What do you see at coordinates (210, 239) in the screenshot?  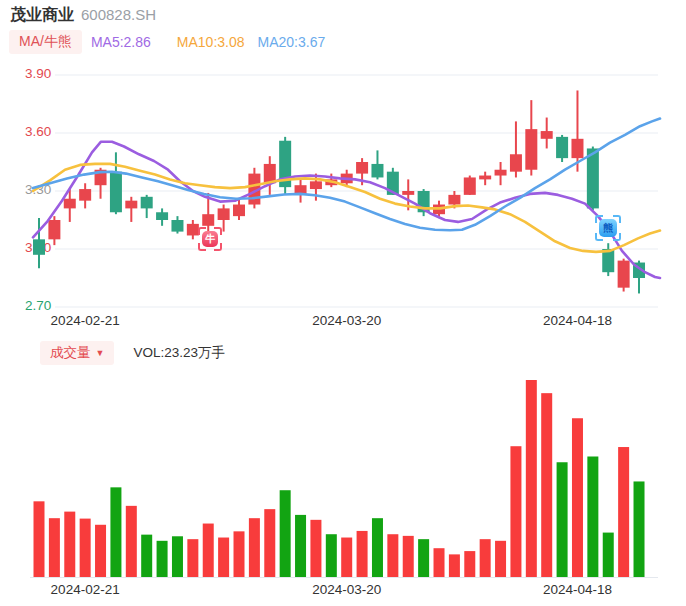 I see `bull-badge: 牛` at bounding box center [210, 239].